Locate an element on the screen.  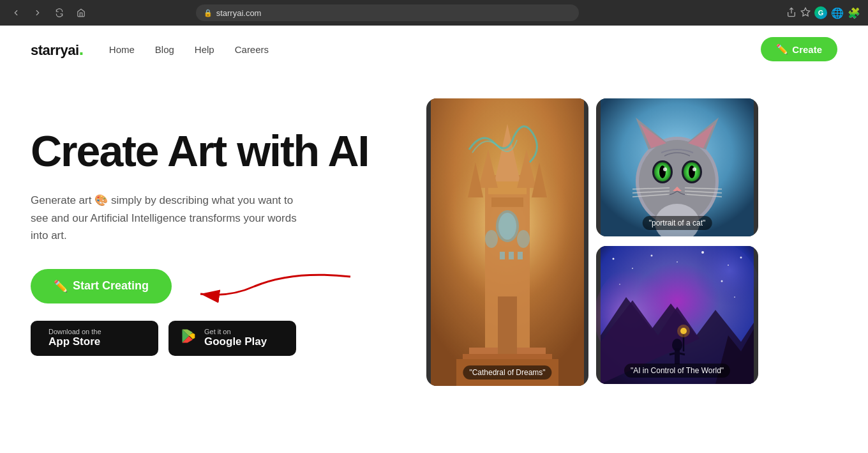
refresh-button is located at coordinates (59, 13).